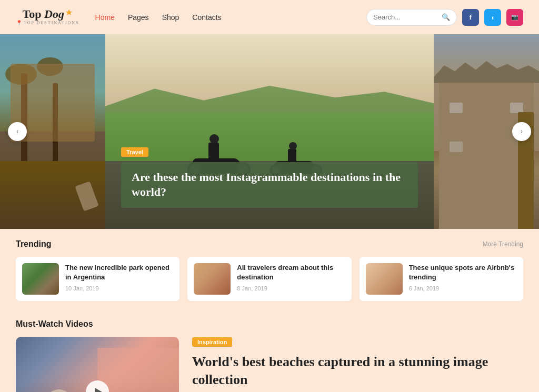 This screenshot has width=539, height=392. I want to click on search-icon: 🔍, so click(446, 17).